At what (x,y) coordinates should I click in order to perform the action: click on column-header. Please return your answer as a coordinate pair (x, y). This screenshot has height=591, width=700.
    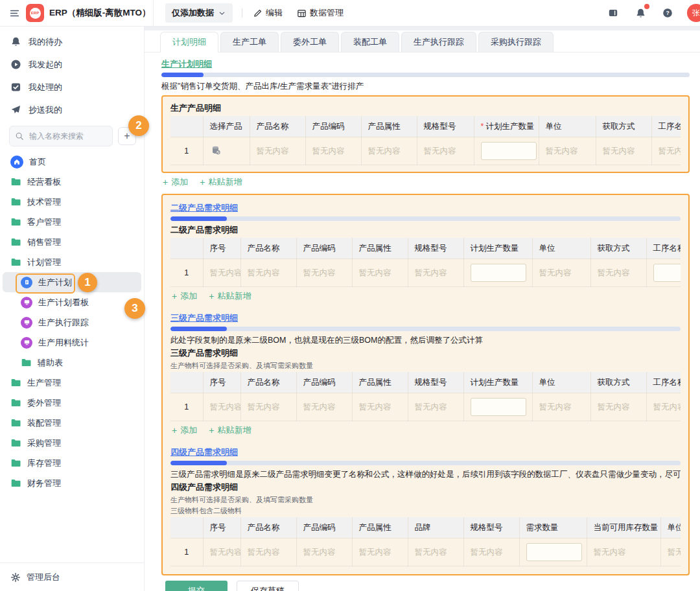
    Looking at the image, I should click on (187, 249).